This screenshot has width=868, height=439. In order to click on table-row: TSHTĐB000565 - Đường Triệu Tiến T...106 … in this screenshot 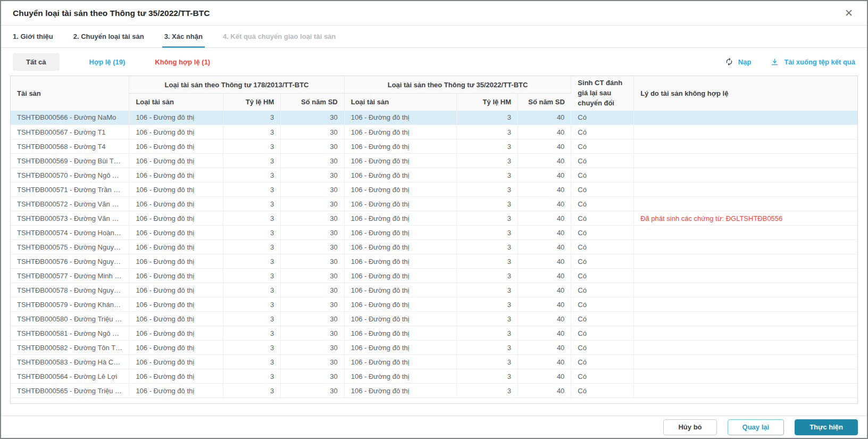, I will do `click(434, 391)`.